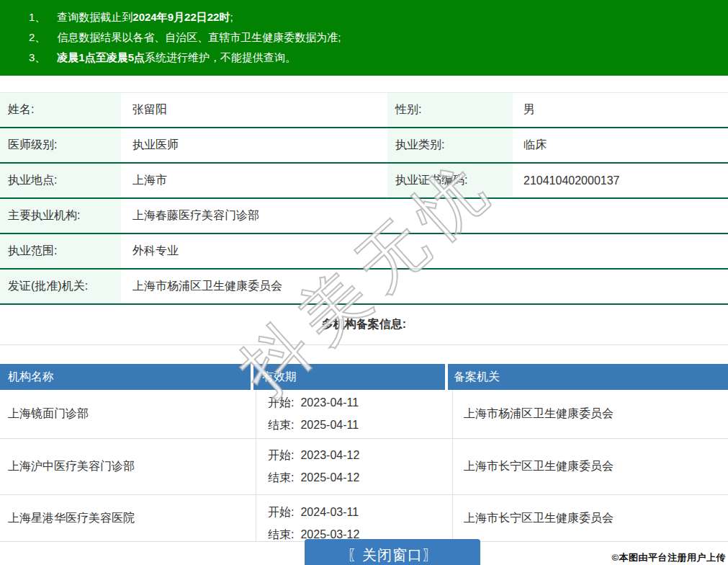 The height and width of the screenshot is (565, 728). Describe the element at coordinates (330, 455) in the screenshot. I see `start-date: 2023-04-12` at that location.